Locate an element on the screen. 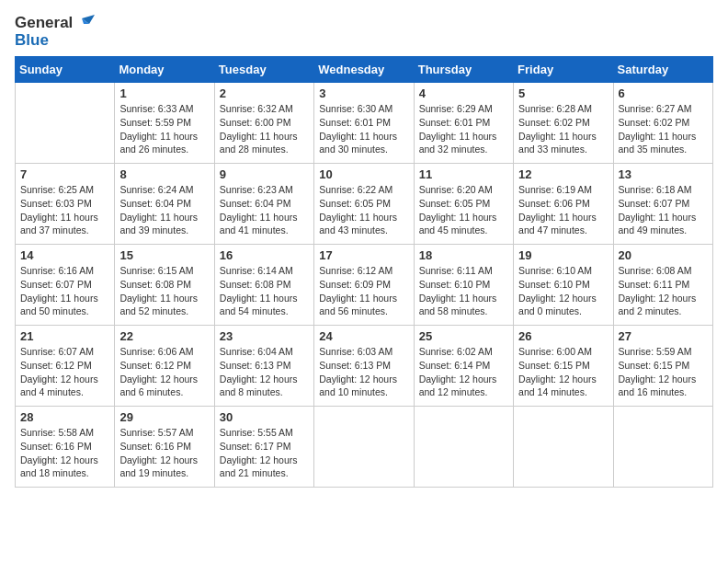 The width and height of the screenshot is (728, 563). day-cell: 26Sunrise: 6:00 AMSunset: 6:15 PMDayligh… is located at coordinates (563, 366).